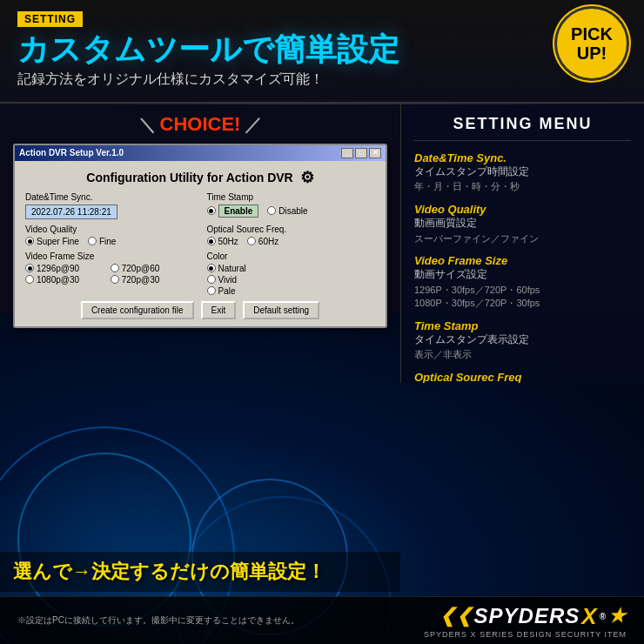 This screenshot has height=644, width=644. Describe the element at coordinates (110, 235) in the screenshot. I see `quality-group: Video Quality Super Fine Fine` at that location.